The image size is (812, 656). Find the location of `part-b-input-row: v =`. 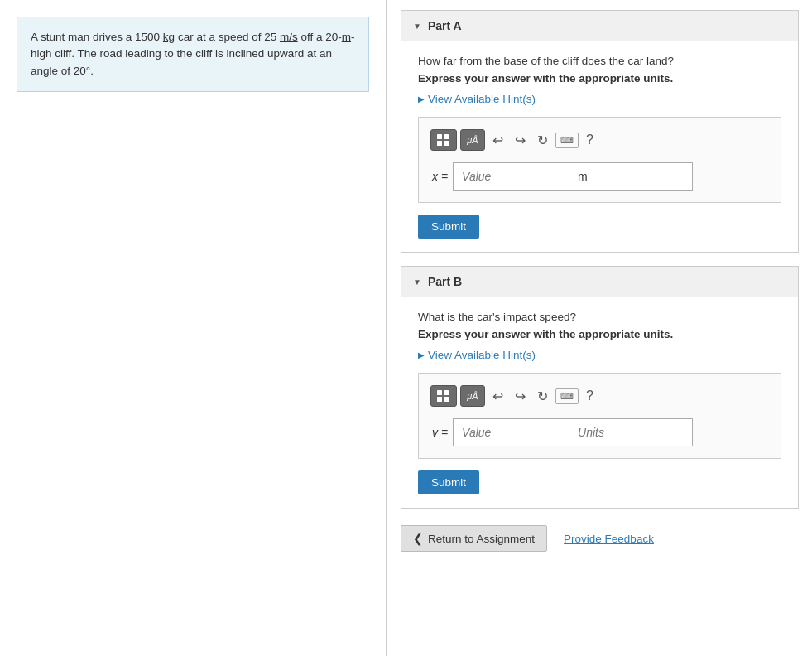

part-b-input-row: v = is located at coordinates (599, 432).